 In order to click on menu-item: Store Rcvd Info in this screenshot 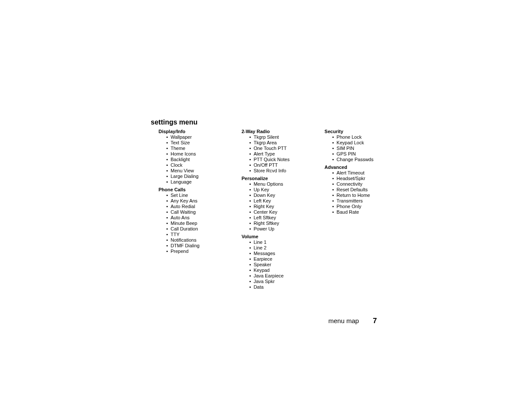, I will do `click(279, 171)`.